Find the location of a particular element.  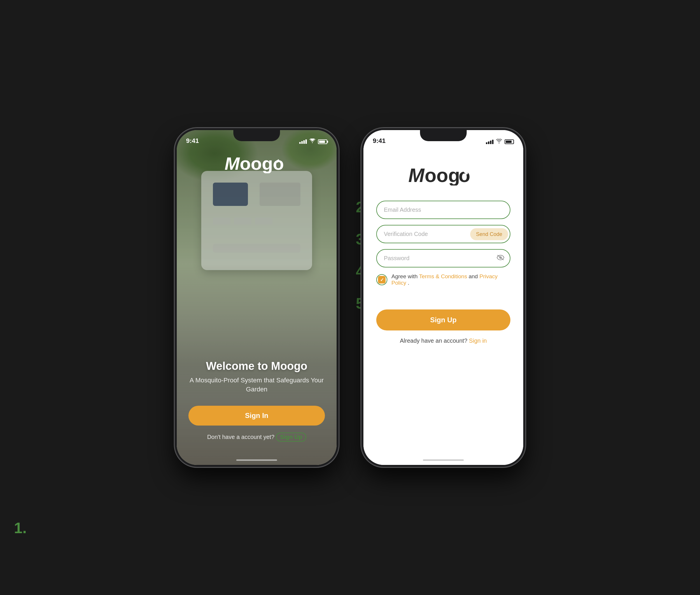

signup-button: Sign Up is located at coordinates (443, 320).